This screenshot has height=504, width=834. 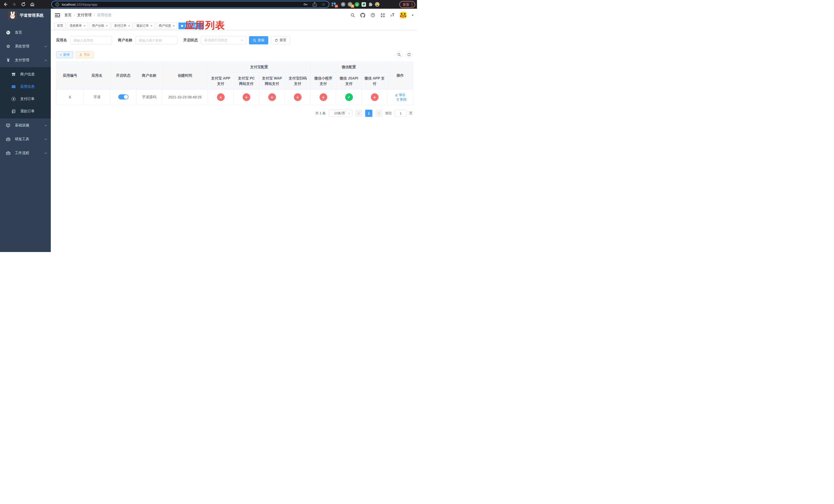 What do you see at coordinates (123, 97) in the screenshot?
I see `row-enabled-toggle` at bounding box center [123, 97].